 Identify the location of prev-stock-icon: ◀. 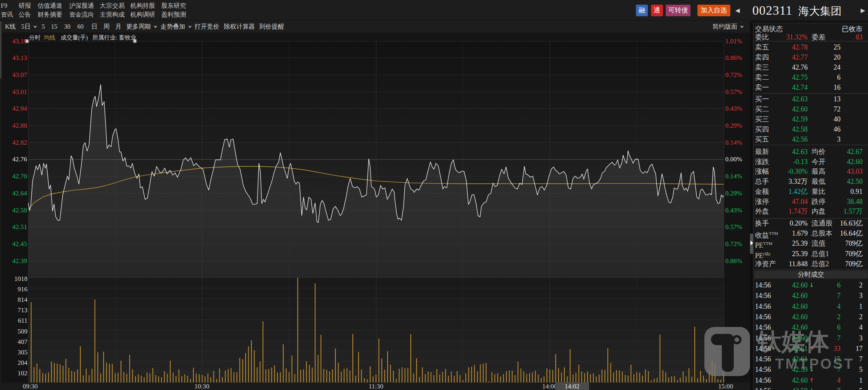
(738, 10).